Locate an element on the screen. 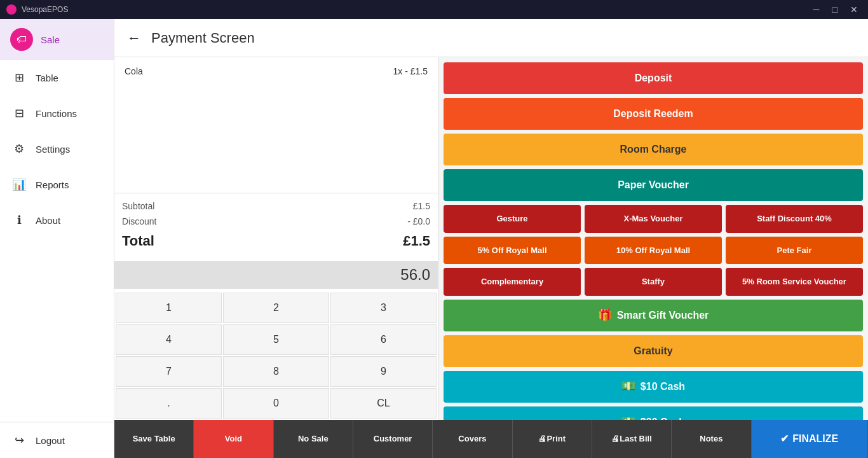 This screenshot has height=458, width=868. sidebar-label-sale: Sale is located at coordinates (50, 39).